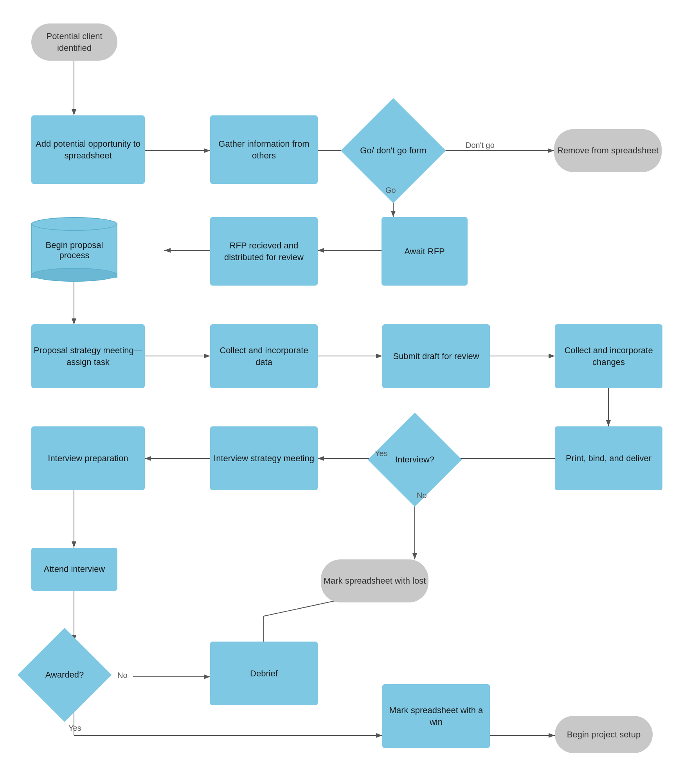 The width and height of the screenshot is (700, 782). Describe the element at coordinates (608, 151) in the screenshot. I see `remove-spreadsheet-node: Remove from spreadsheet` at that location.